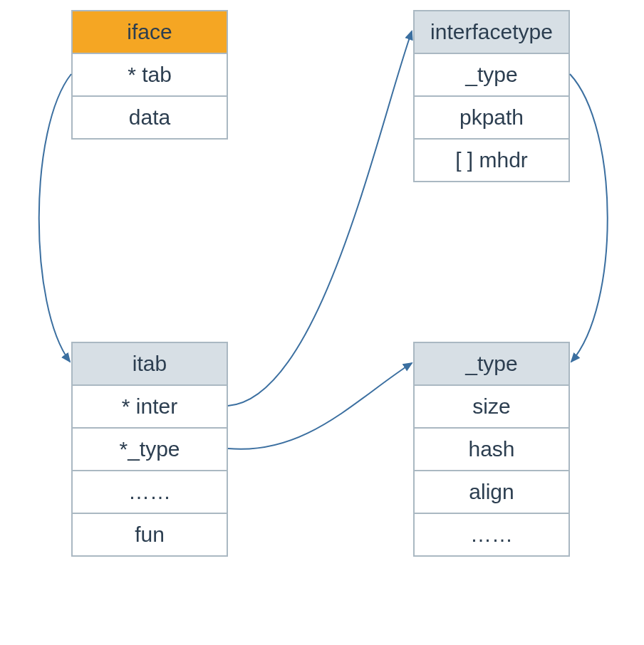 The width and height of the screenshot is (644, 645). Describe the element at coordinates (492, 449) in the screenshot. I see `box-type-field-hash: hash` at that location.